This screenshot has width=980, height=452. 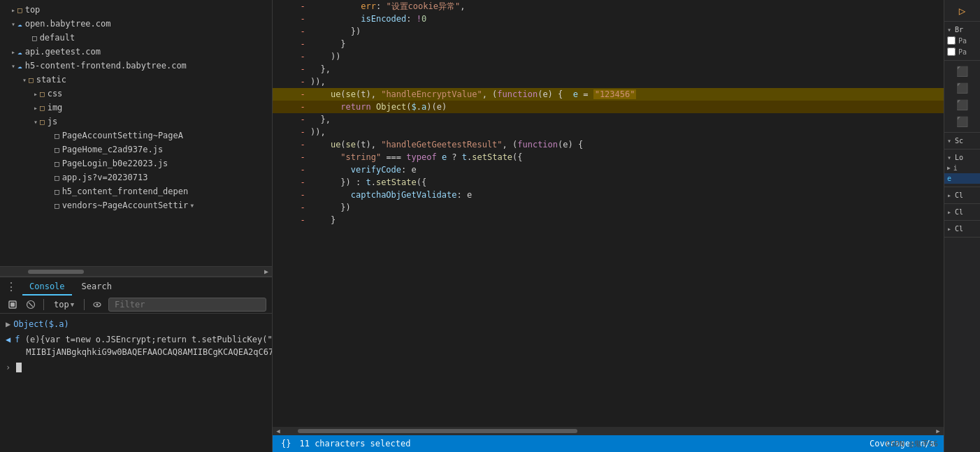 What do you see at coordinates (123, 136) in the screenshot?
I see `tree-label: PageAccountSetting~PageA` at bounding box center [123, 136].